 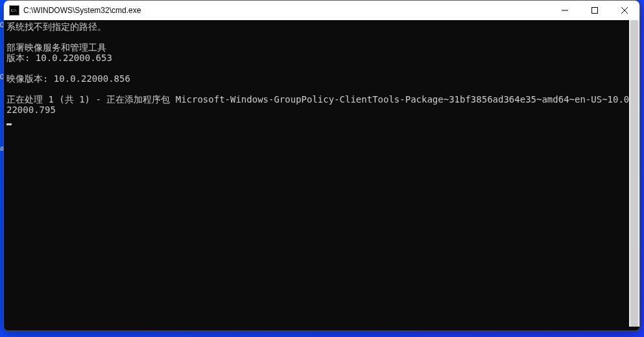 I want to click on titlebar: C:\ C:\WINDOWS\System32\cmd.exe, so click(x=322, y=10).